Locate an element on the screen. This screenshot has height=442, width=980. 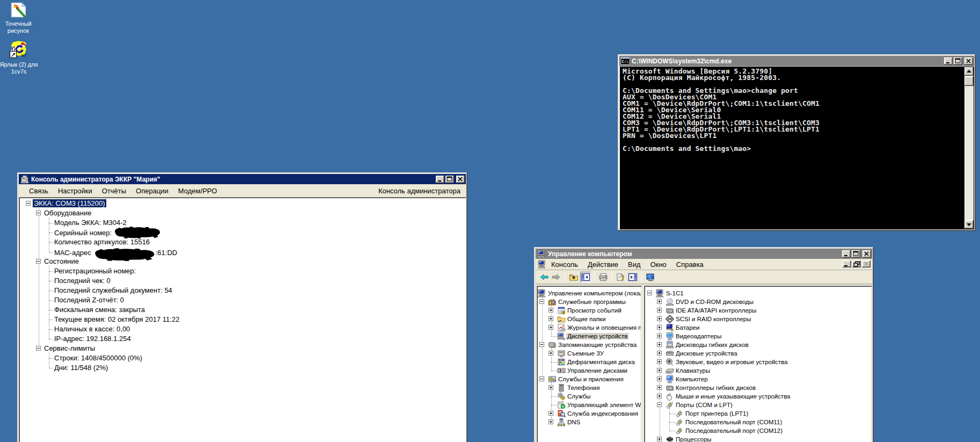
desktop-icon-bitmap: Точечныйрисунок is located at coordinates (20, 18).